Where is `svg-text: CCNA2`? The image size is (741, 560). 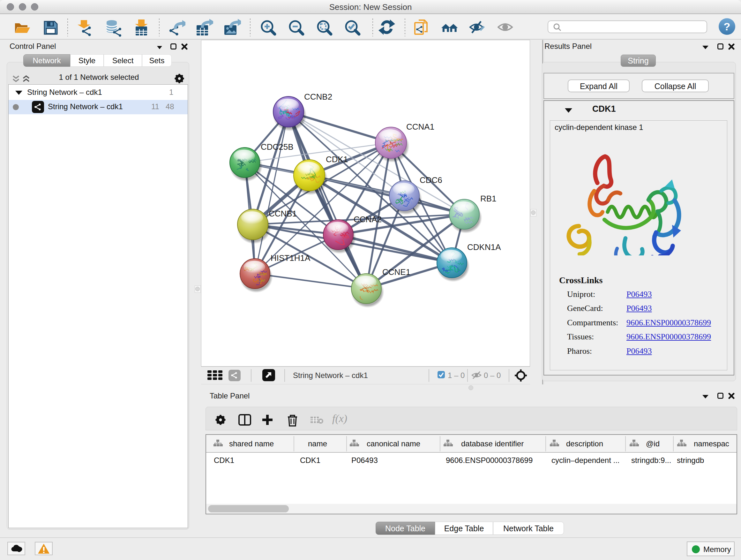 svg-text: CCNA2 is located at coordinates (368, 219).